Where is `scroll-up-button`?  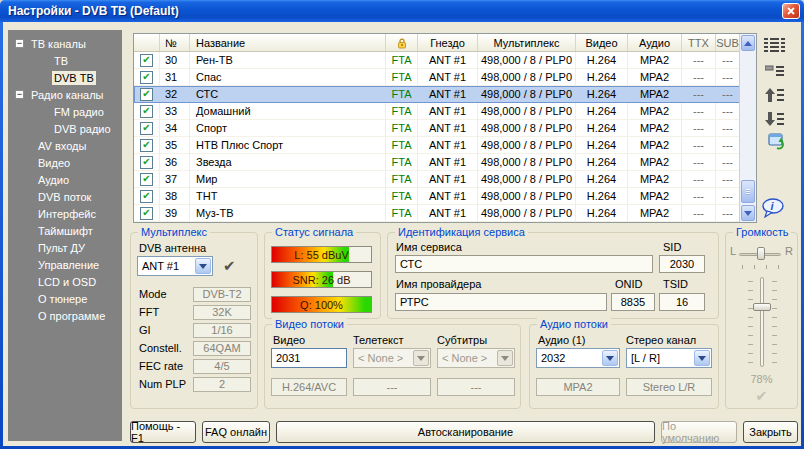 scroll-up-button is located at coordinates (748, 43).